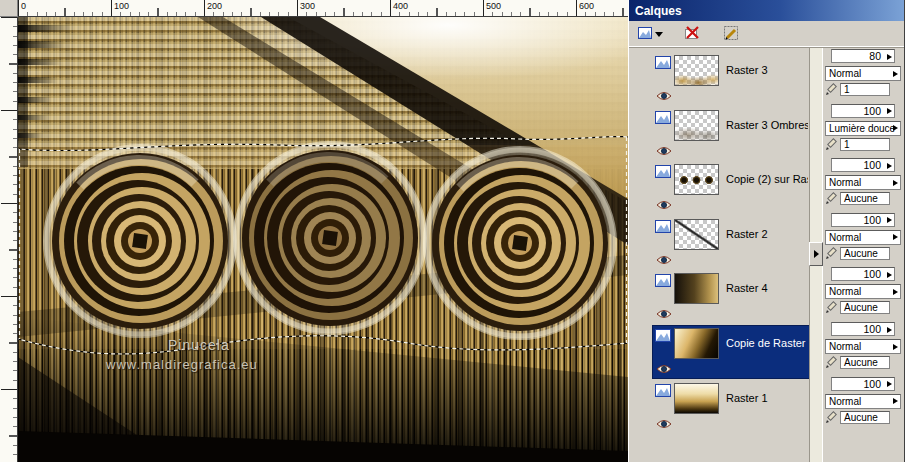 The image size is (905, 462). Describe the element at coordinates (766, 10) in the screenshot. I see `palette-titlebar: Calques` at that location.